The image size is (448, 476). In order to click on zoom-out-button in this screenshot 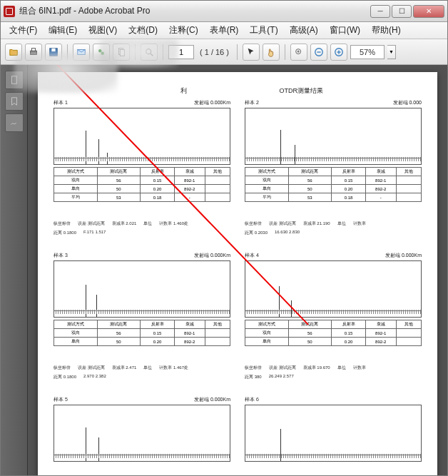, I will do `click(319, 52)`.